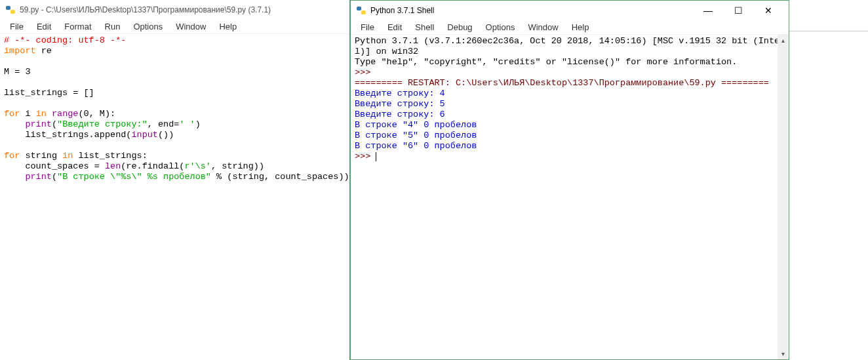 This screenshot has width=868, height=360. I want to click on code-line: # -*- coding: utf-8 -*-, so click(174, 41).